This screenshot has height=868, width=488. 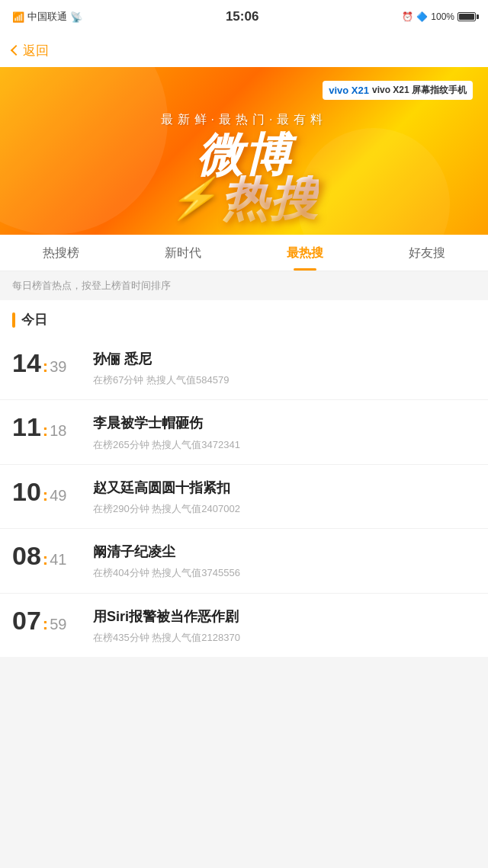 What do you see at coordinates (284, 626) in the screenshot?
I see `item-content-4: 用Siri报警被当作恶作剧 在榜435分钟 热搜人气值2128370` at bounding box center [284, 626].